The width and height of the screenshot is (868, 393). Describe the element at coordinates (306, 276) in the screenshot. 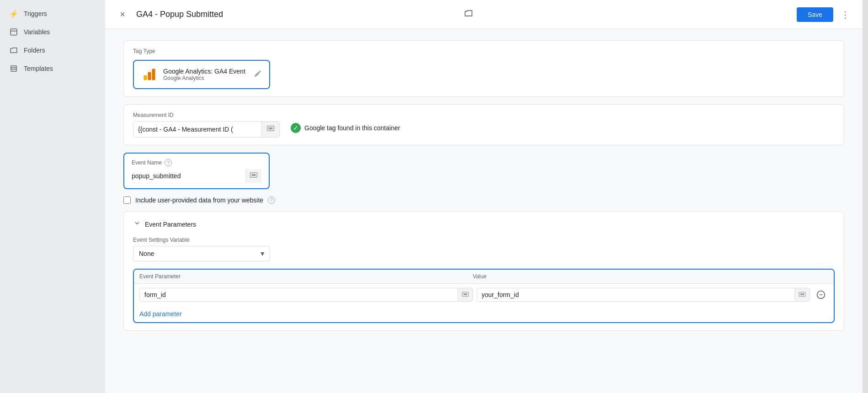

I see `param-header-param: Event Parameter` at that location.